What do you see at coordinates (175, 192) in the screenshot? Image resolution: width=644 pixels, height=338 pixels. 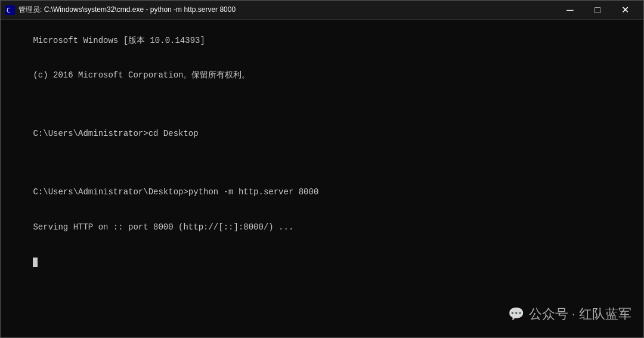 I see `console-line6: C:\Users\Administrator\Desktop>python -m…` at bounding box center [175, 192].